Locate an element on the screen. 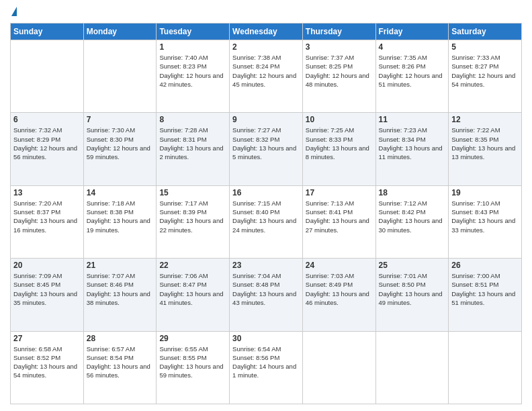 The width and height of the screenshot is (532, 411). calendar-cell: 8Sunrise: 7:28 AMSunset: 8:31 PMDaylight… is located at coordinates (193, 149).